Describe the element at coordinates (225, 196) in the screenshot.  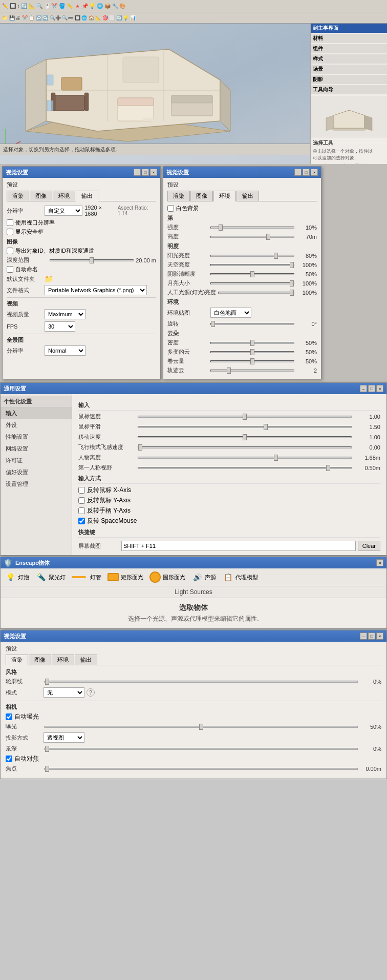
I see `env-tab-environment: 环境` at that location.